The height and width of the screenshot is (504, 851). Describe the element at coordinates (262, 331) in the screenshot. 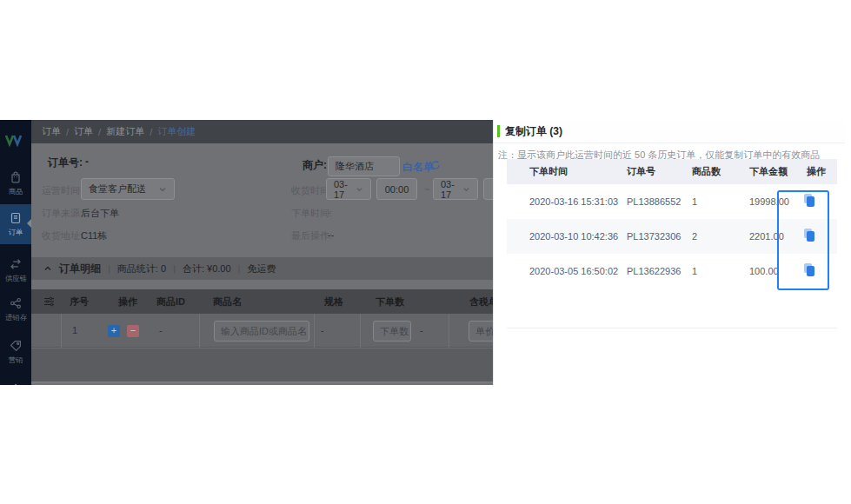

I see `product-name-input: 输入商品ID或商品名` at that location.